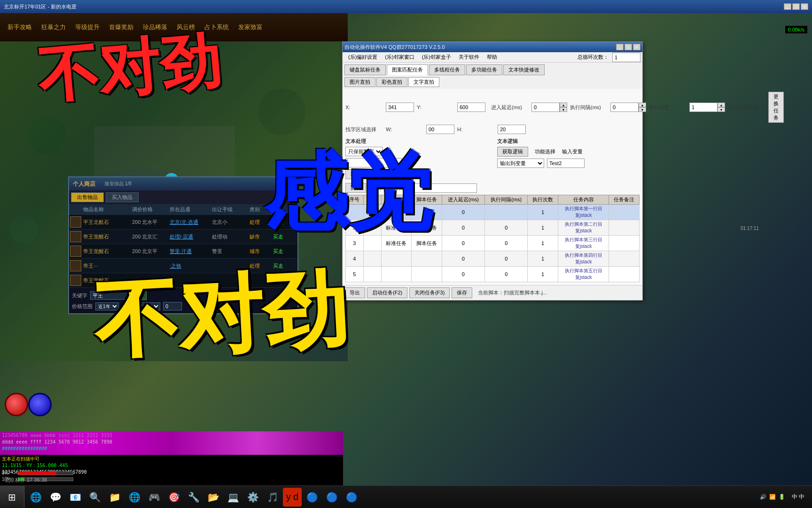 Image resolution: width=812 pixels, height=508 pixels. I want to click on nav-item-divination: 占卜系统, so click(217, 27).